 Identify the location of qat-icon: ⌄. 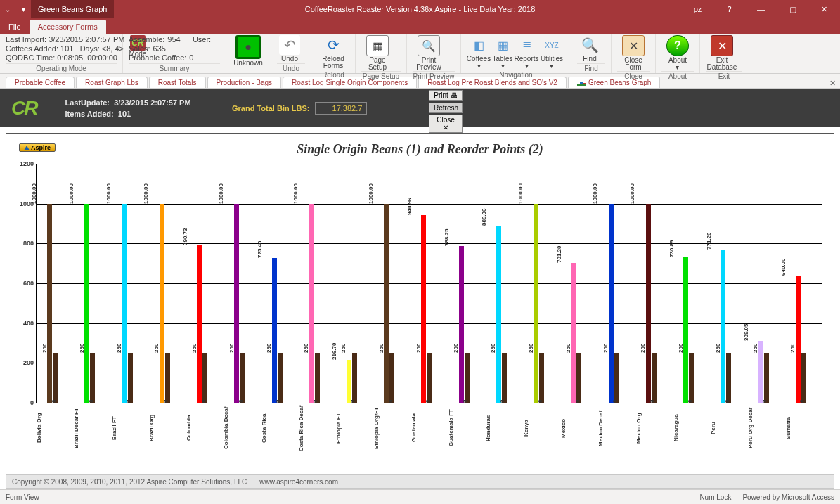
(8, 9).